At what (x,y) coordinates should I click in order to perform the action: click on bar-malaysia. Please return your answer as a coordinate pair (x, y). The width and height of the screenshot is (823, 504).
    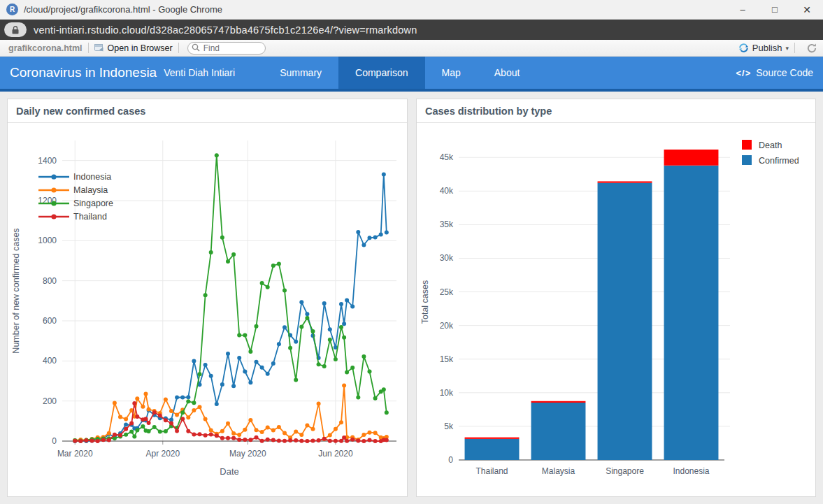
    Looking at the image, I should click on (559, 431).